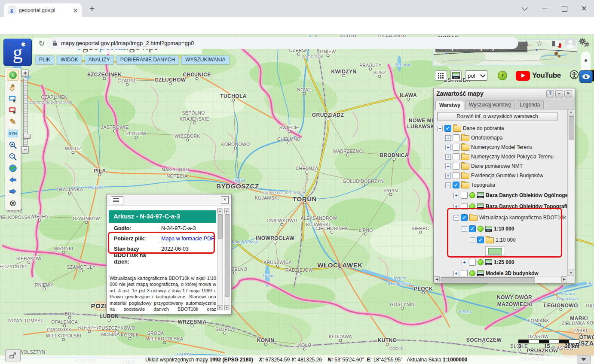 Image resolution: width=594 pixels, height=364 pixels. I want to click on layer-tree-row: +wmsBaza Danych Obiektów Ogólnogeogr, so click(502, 195).